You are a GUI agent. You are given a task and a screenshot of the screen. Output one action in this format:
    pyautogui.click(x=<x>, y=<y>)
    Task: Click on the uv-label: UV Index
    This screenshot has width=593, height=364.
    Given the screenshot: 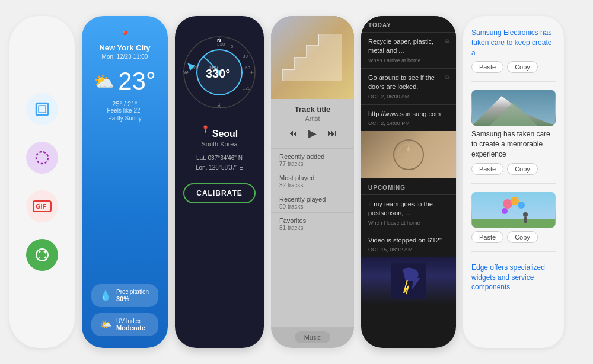 What is the action you would take?
    pyautogui.click(x=130, y=321)
    